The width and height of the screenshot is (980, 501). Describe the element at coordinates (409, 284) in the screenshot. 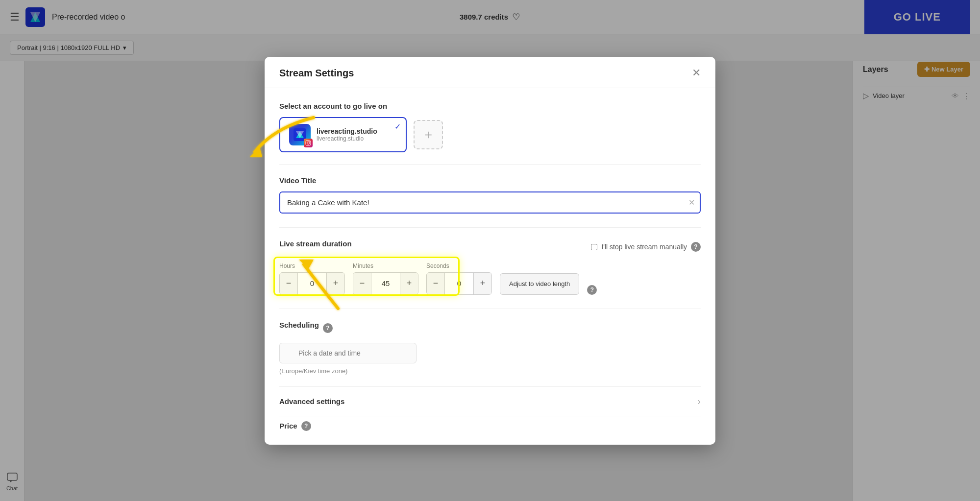

I see `minutes-increment-button: +` at that location.